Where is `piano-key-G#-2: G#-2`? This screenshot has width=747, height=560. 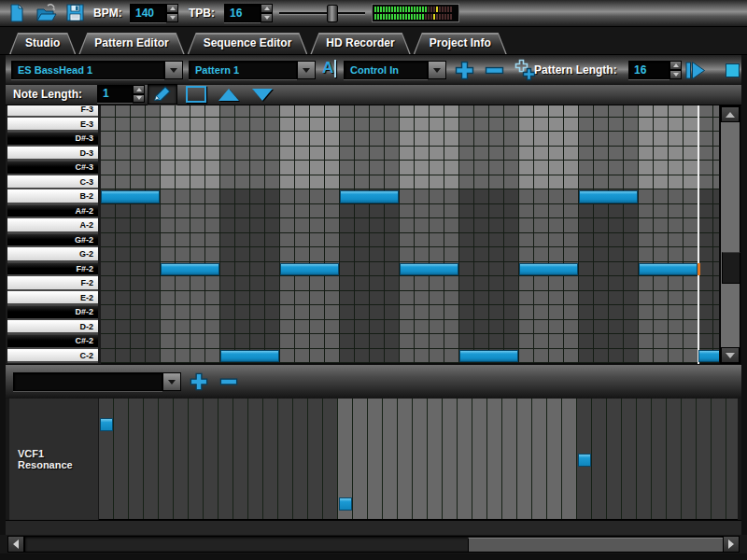 piano-key-G#-2: G#-2 is located at coordinates (52, 241).